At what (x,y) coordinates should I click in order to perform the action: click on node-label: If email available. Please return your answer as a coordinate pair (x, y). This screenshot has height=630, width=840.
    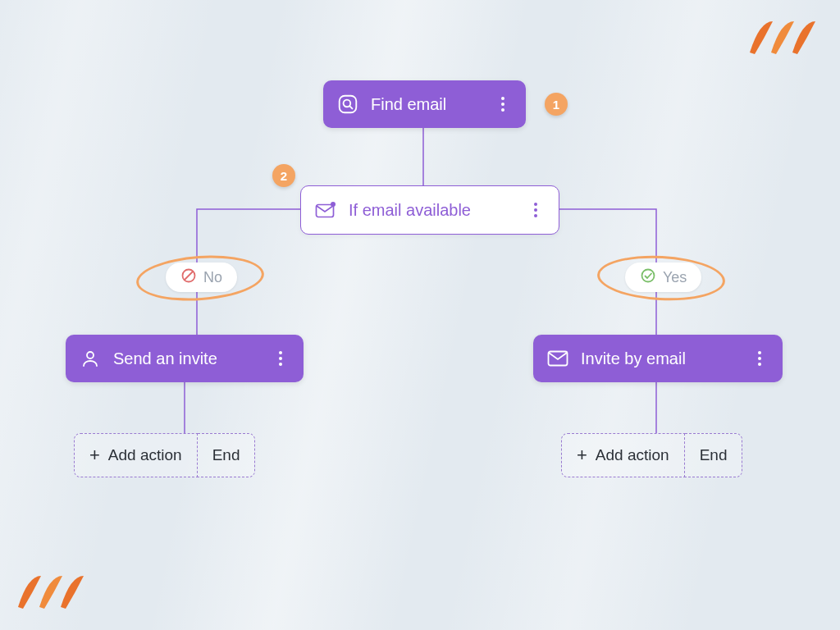
    Looking at the image, I should click on (437, 210).